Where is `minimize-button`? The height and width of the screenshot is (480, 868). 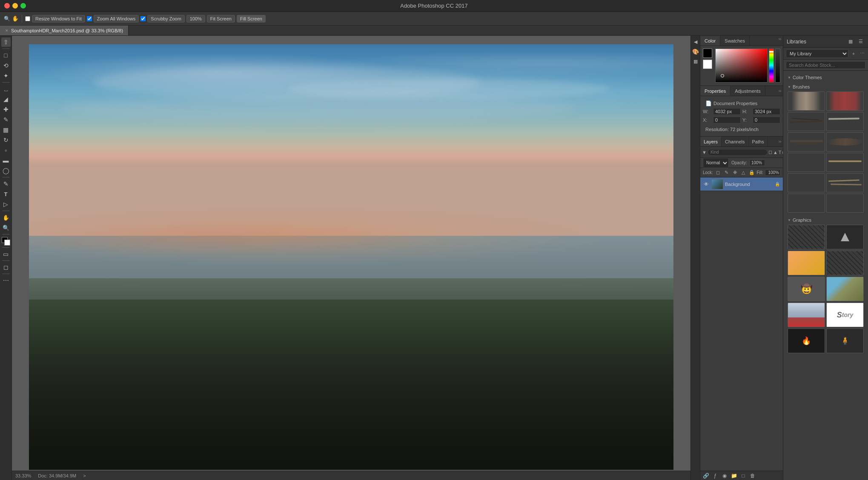
minimize-button is located at coordinates (15, 6).